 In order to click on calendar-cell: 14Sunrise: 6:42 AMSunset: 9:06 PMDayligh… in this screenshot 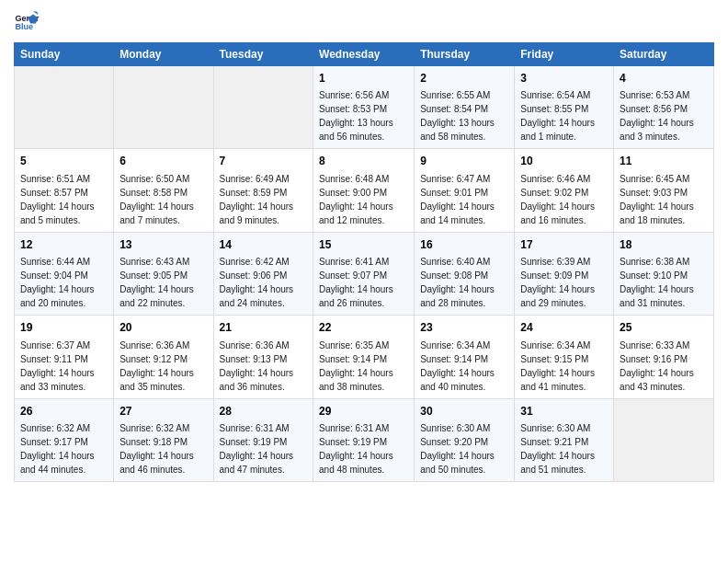, I will do `click(263, 273)`.